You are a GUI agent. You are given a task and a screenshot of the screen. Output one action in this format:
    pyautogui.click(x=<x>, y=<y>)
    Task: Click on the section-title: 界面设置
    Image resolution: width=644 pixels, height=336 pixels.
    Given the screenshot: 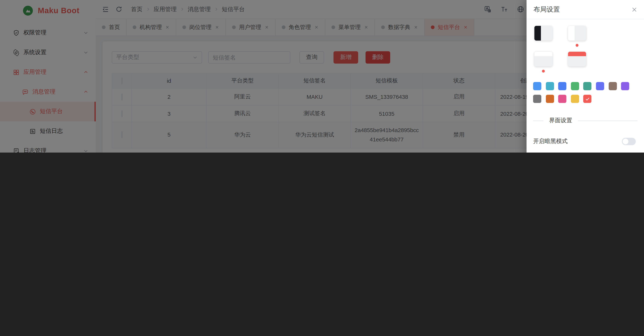 What is the action you would take?
    pyautogui.click(x=560, y=121)
    